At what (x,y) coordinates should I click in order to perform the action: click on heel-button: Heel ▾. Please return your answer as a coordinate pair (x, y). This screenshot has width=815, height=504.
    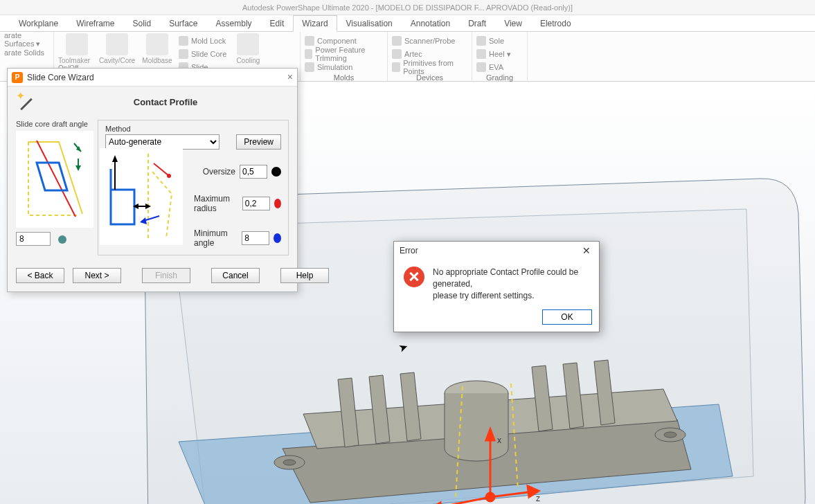
    Looking at the image, I should click on (500, 54).